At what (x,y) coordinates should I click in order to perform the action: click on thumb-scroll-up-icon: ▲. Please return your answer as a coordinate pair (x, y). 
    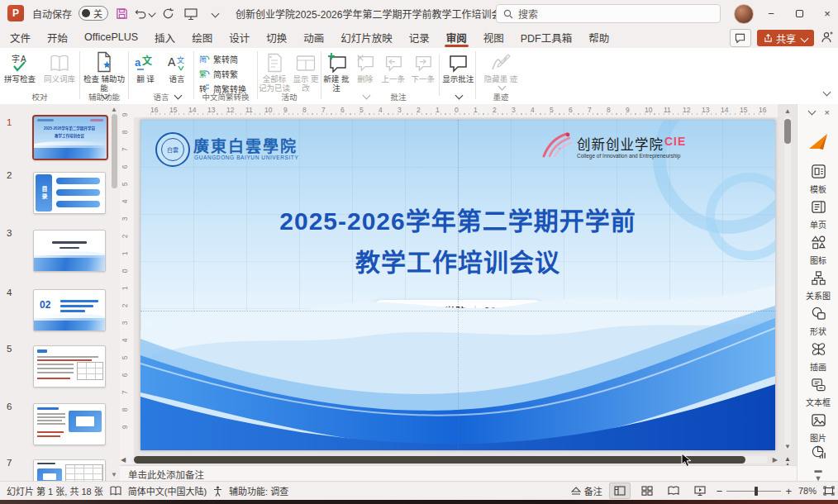
    Looking at the image, I should click on (114, 109).